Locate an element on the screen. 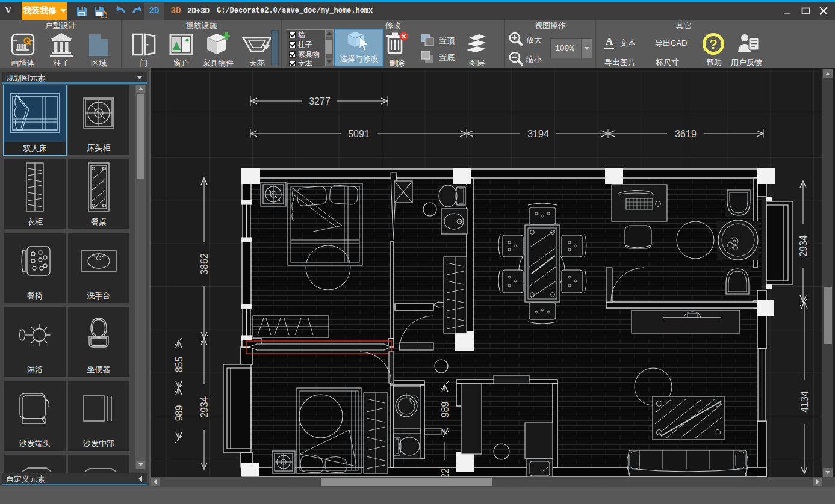 The height and width of the screenshot is (504, 835). zoom-out-icon is located at coordinates (516, 58).